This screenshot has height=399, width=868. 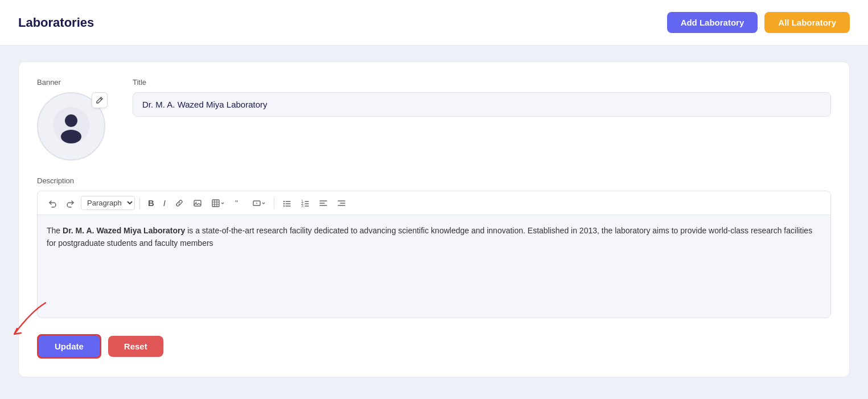 I want to click on edit-icon, so click(x=100, y=100).